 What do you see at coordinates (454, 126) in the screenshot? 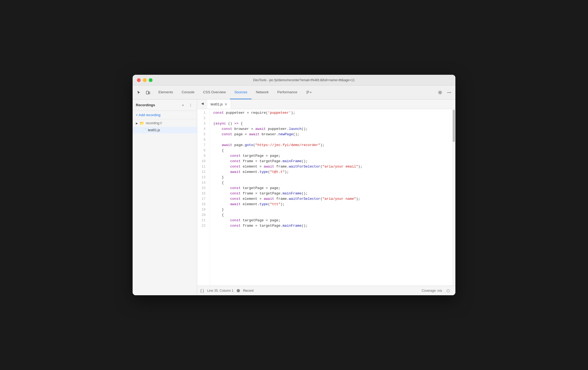
I see `scrollbar-thumb` at bounding box center [454, 126].